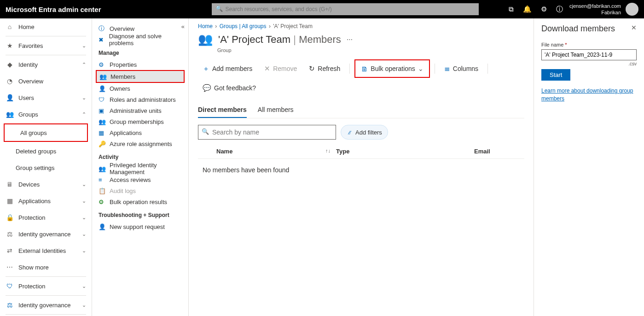 The width and height of the screenshot is (644, 316). Describe the element at coordinates (102, 169) in the screenshot. I see `pim-icon: 👥` at that location.